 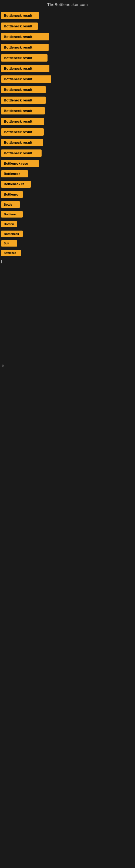 What do you see at coordinates (68, 4) in the screenshot?
I see `site-title: TheBottlenecker.com` at bounding box center [68, 4].